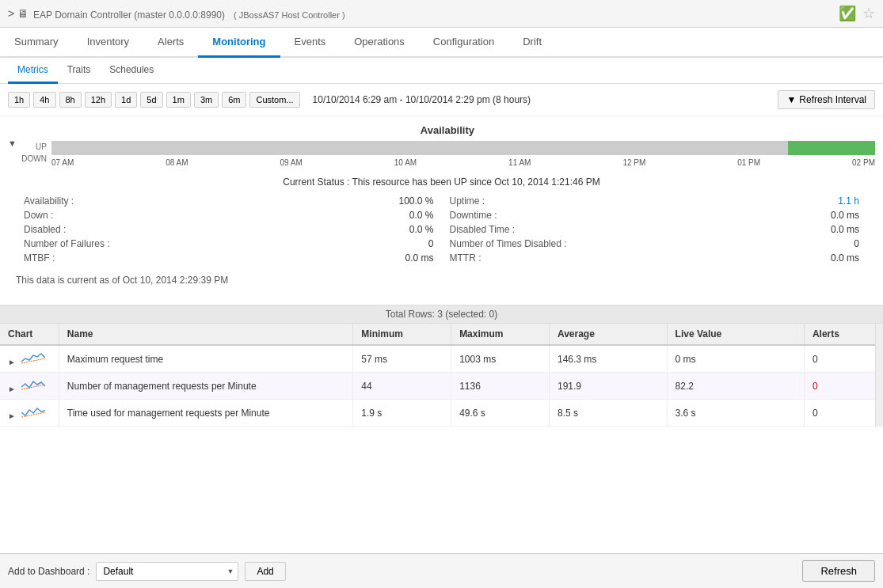 Image resolution: width=883 pixels, height=588 pixels. Describe the element at coordinates (108, 43) in the screenshot. I see `nav-item-inventory: Inventory` at that location.